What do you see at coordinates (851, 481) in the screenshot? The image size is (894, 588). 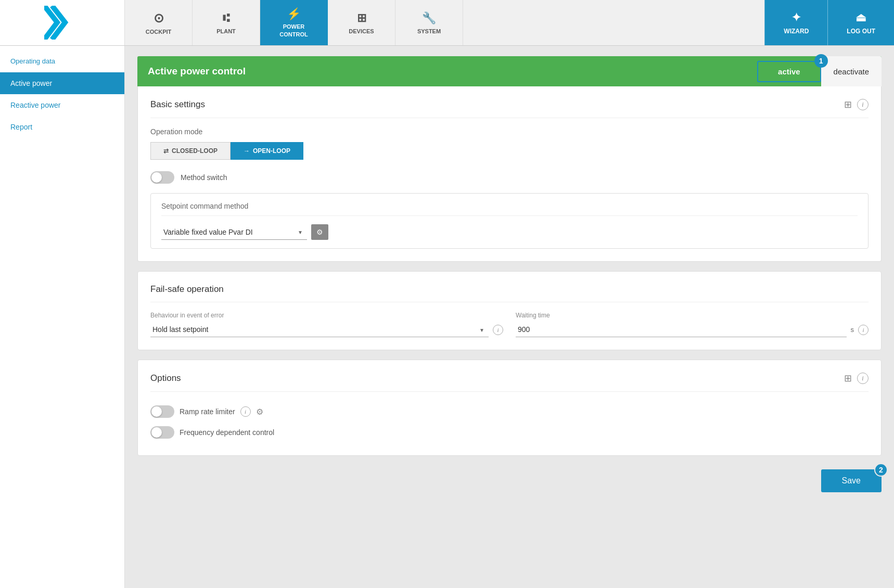 I see `save-button: Save` at bounding box center [851, 481].